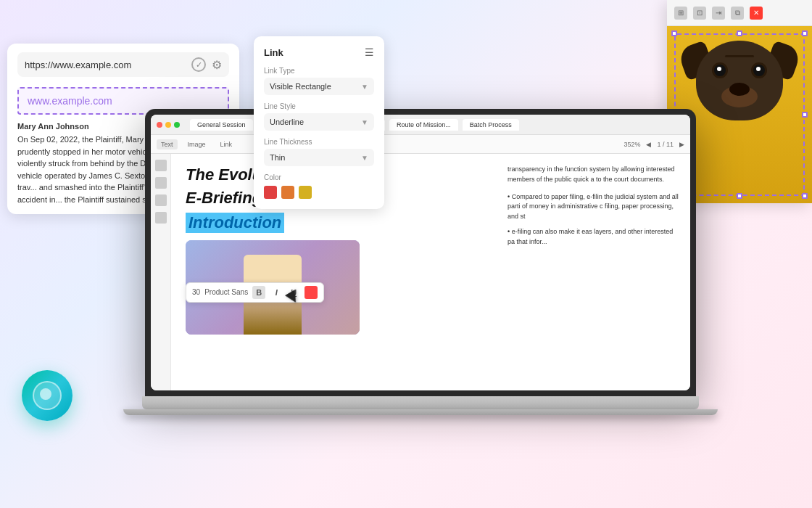 The width and height of the screenshot is (812, 508). I want to click on color-swatch-gold, so click(305, 192).